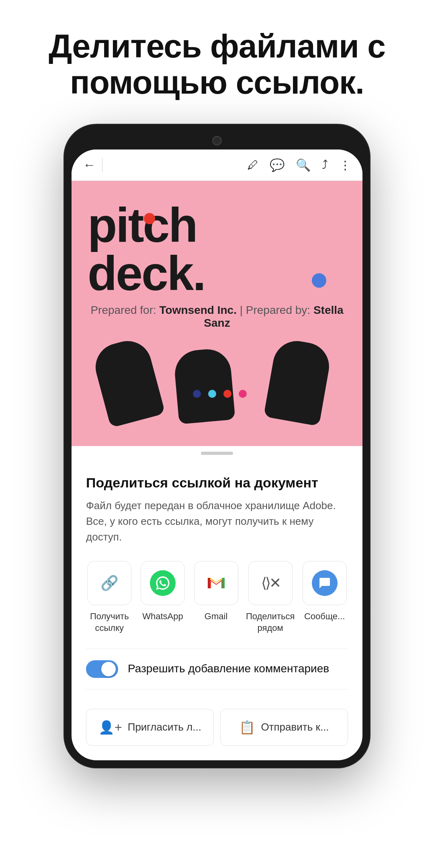 This screenshot has width=434, height=868. What do you see at coordinates (217, 378) in the screenshot?
I see `hands-illustration` at bounding box center [217, 378].